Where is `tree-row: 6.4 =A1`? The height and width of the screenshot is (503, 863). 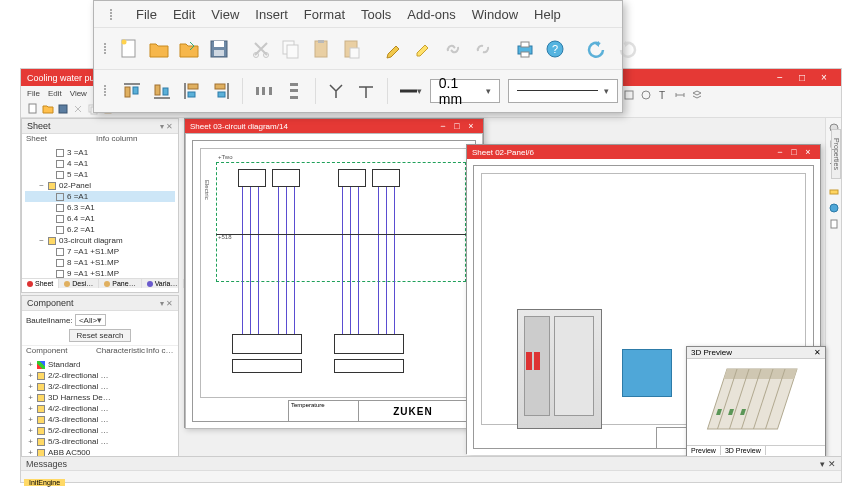 tree-row: 6.4 =A1 is located at coordinates (100, 218).